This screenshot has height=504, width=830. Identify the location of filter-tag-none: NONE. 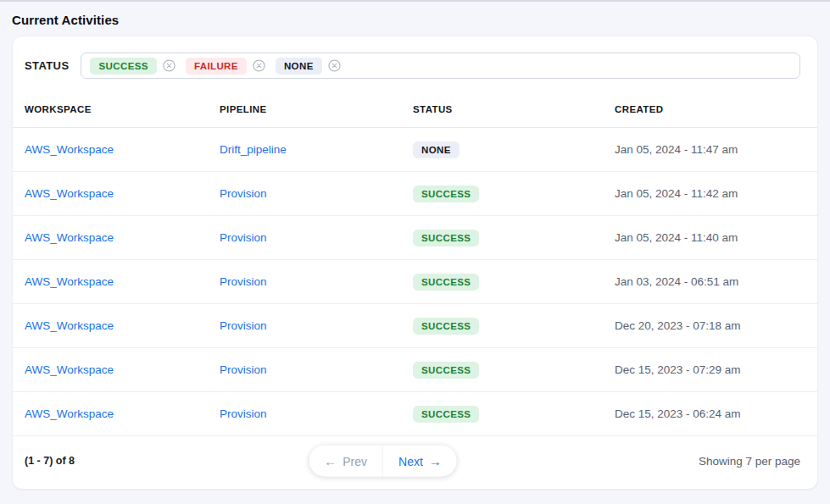
(298, 66).